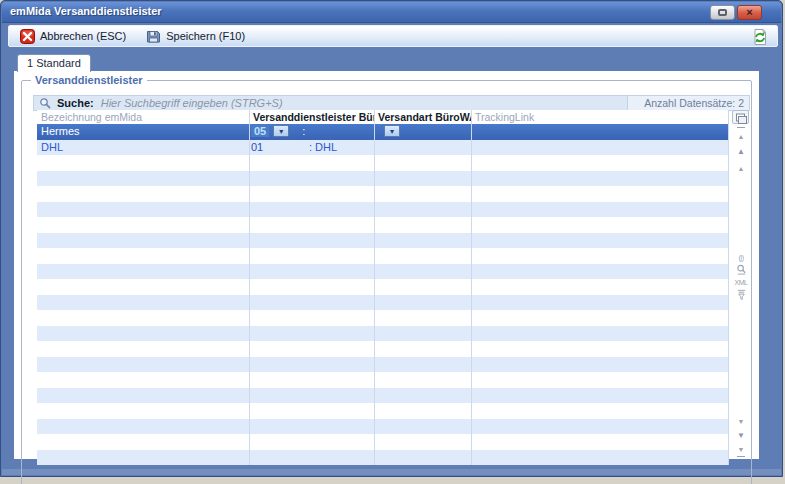 This screenshot has width=785, height=484. I want to click on cell-versanddienstleister: 05▾:, so click(312, 132).